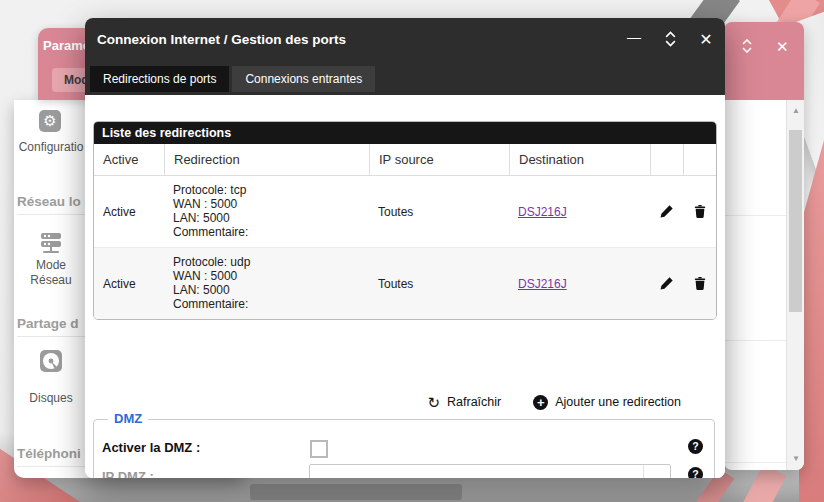 The height and width of the screenshot is (502, 824). What do you see at coordinates (405, 40) in the screenshot?
I see `dialog-titlebar: Connexion Internet / Gestion des ports —…` at bounding box center [405, 40].